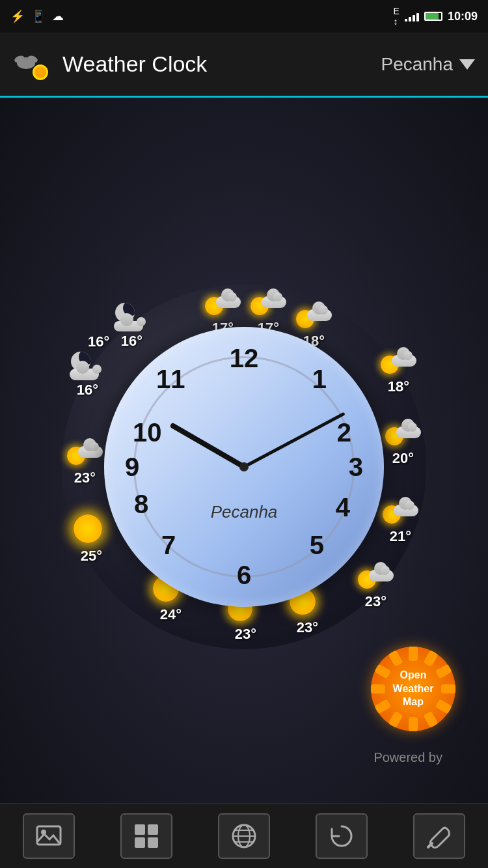 This screenshot has height=868, width=488. I want to click on weather-temp-bottom-left: 24°, so click(170, 615).